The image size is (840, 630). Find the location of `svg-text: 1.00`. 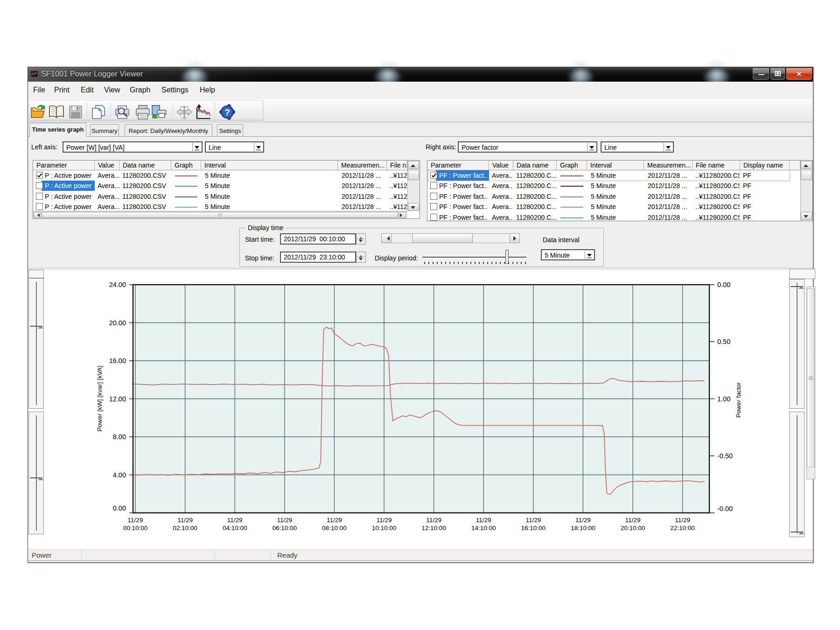

svg-text: 1.00 is located at coordinates (724, 399).